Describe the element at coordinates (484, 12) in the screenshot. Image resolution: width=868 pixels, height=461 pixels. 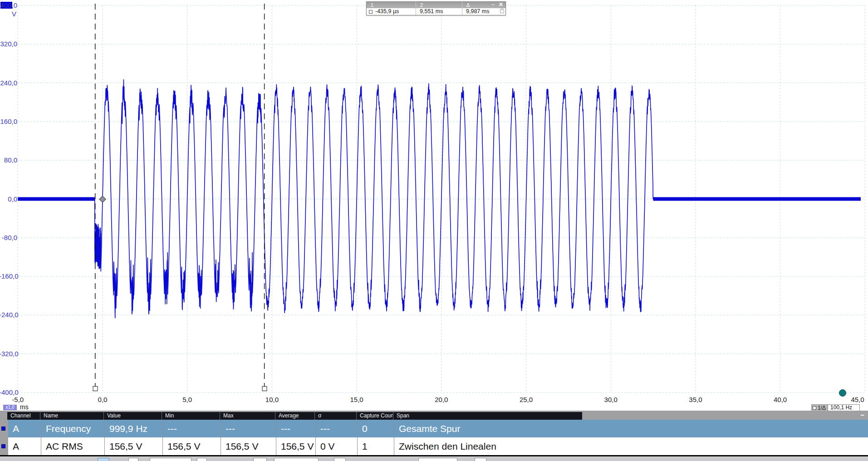
I see `delta-time-cell: 9,987 ms` at that location.